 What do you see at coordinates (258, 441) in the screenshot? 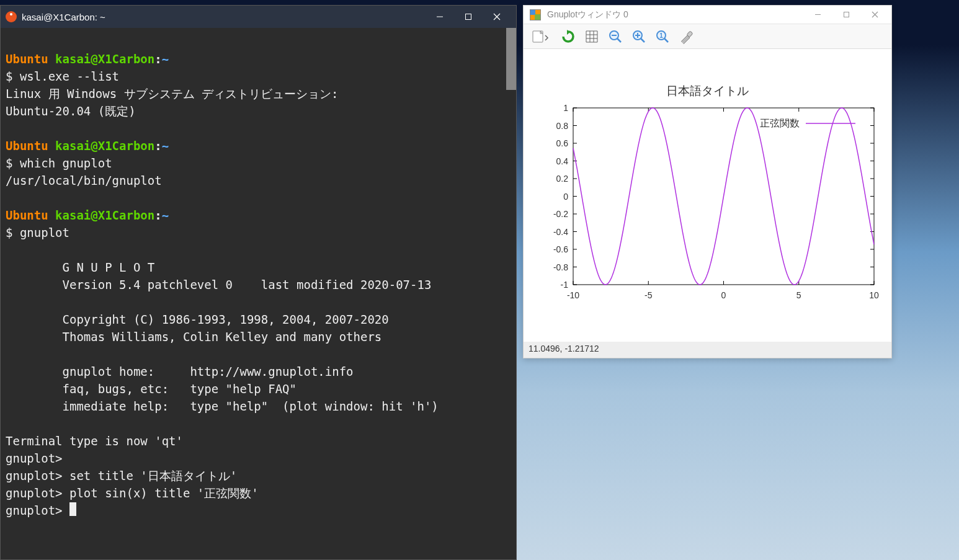
I see `terminal-line: Terminal type is now 'qt'` at bounding box center [258, 441].